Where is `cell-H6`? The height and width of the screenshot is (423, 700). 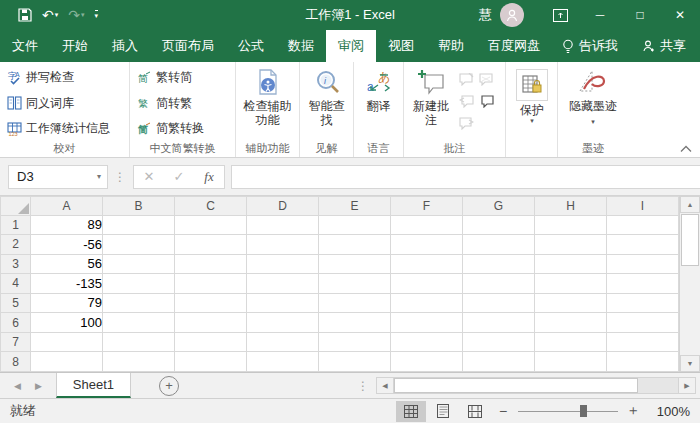
cell-H6 is located at coordinates (571, 323).